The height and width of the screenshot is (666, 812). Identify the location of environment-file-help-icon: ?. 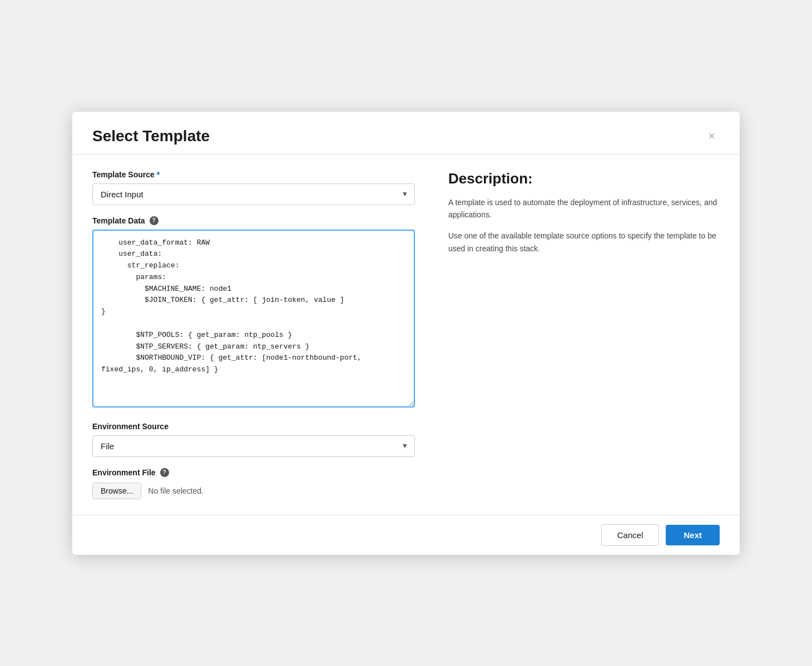
(165, 473).